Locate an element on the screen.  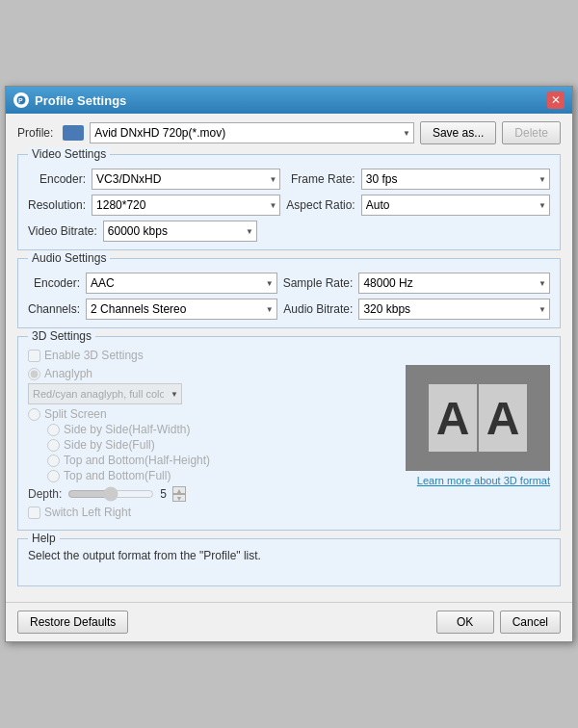
frame-rate-select-wrap: 30 fps is located at coordinates (456, 179).